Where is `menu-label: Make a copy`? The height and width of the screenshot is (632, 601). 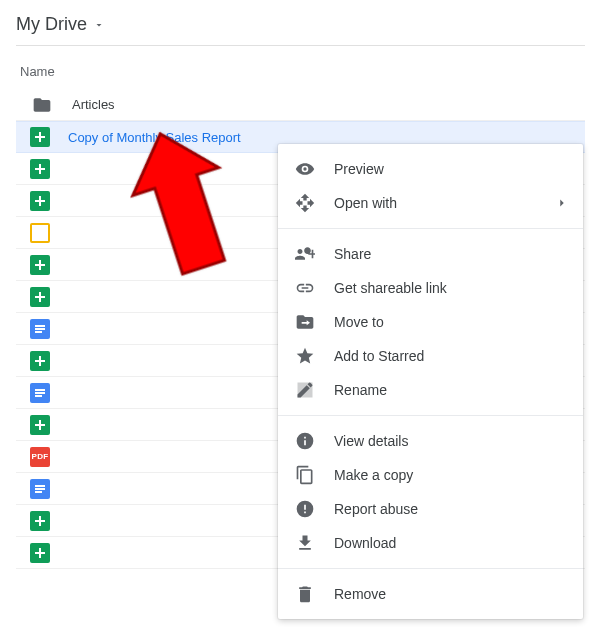
menu-label: Make a copy is located at coordinates (374, 475).